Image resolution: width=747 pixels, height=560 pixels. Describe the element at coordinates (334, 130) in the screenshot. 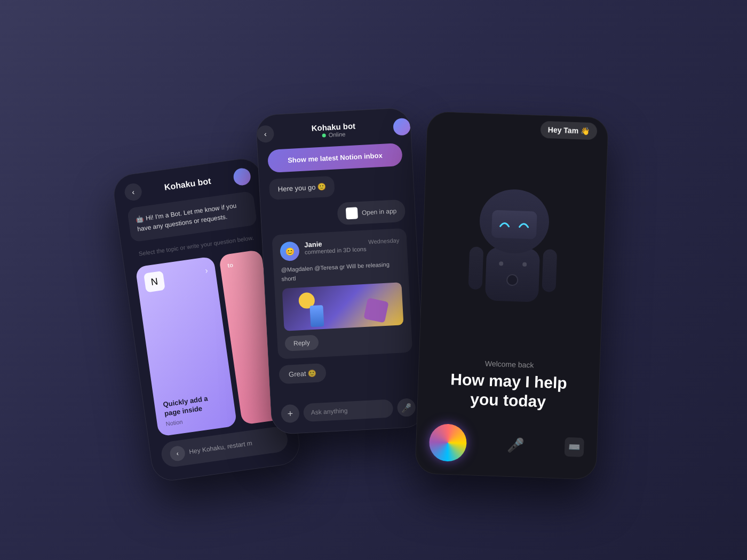

I see `middle-title-block: Kohaku bot Online` at that location.